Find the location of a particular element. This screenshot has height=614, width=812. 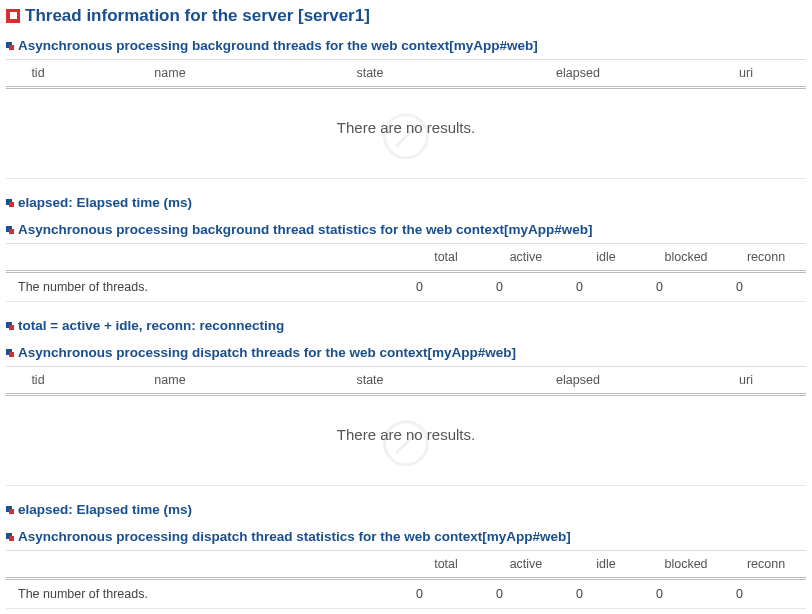

disp-stats-table: total active idle blocked reconn The num… is located at coordinates (406, 580).